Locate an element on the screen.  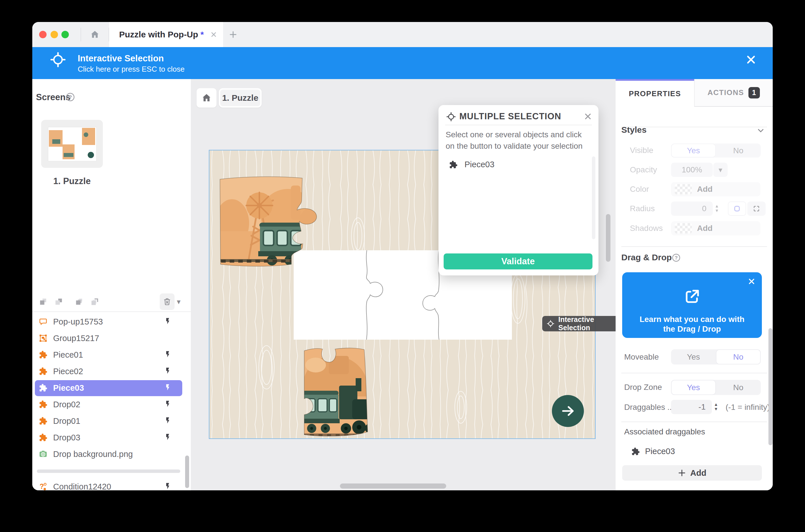
styles-header: Styles is located at coordinates (634, 130).